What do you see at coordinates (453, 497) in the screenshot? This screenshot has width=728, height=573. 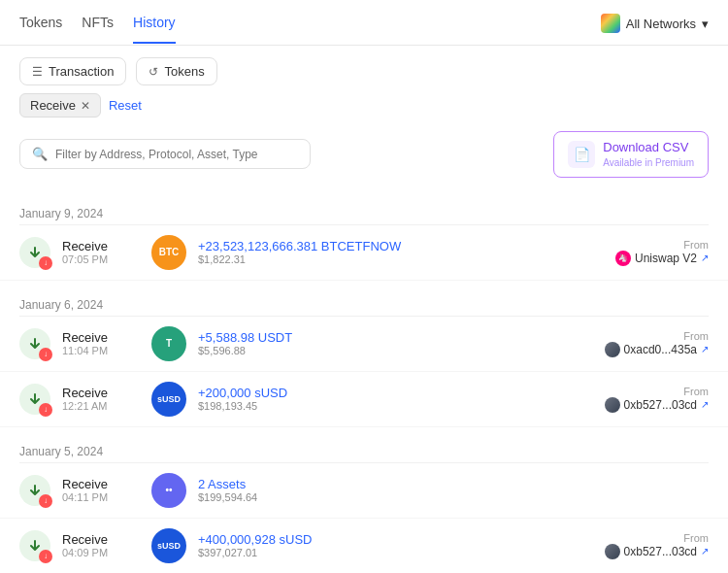 I see `tx-amount-usd: $199,594.64` at bounding box center [453, 497].